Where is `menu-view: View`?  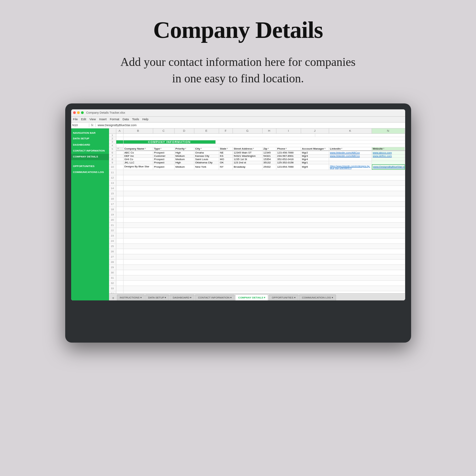 menu-view: View is located at coordinates (93, 119).